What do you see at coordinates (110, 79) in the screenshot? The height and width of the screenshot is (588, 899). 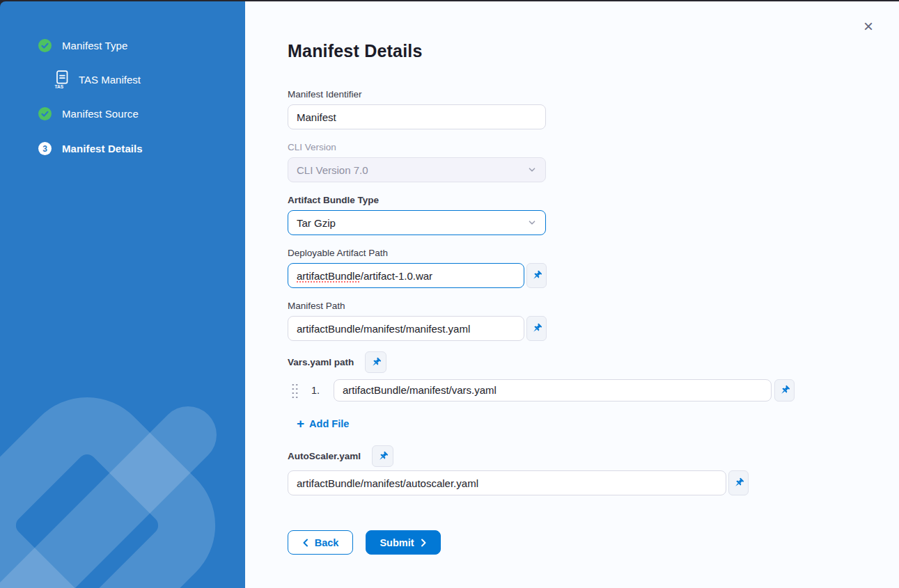 I see `substep-label: TAS Manifest` at bounding box center [110, 79].